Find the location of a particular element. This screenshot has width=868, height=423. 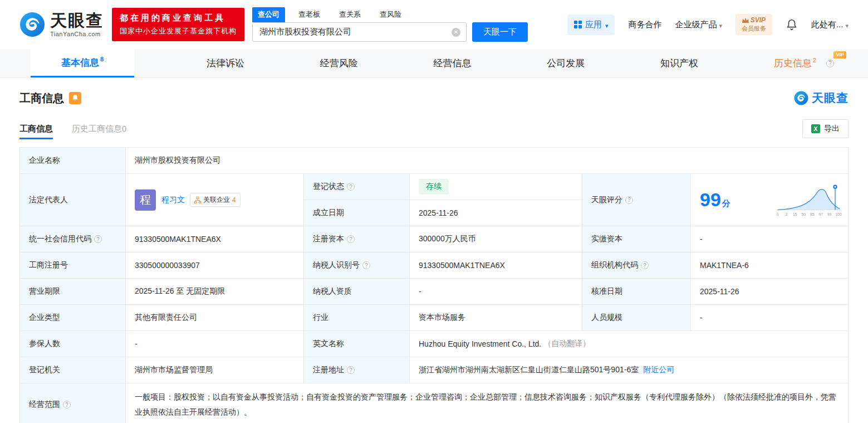

org-code-label-cell: 组织机构代码 is located at coordinates (637, 265).